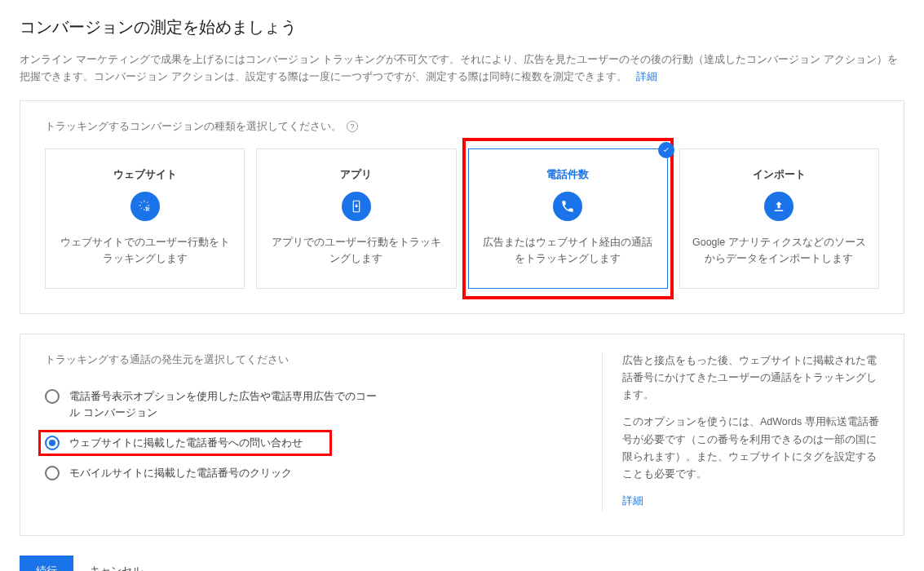  Describe the element at coordinates (779, 206) in the screenshot. I see `upload-icon` at that location.